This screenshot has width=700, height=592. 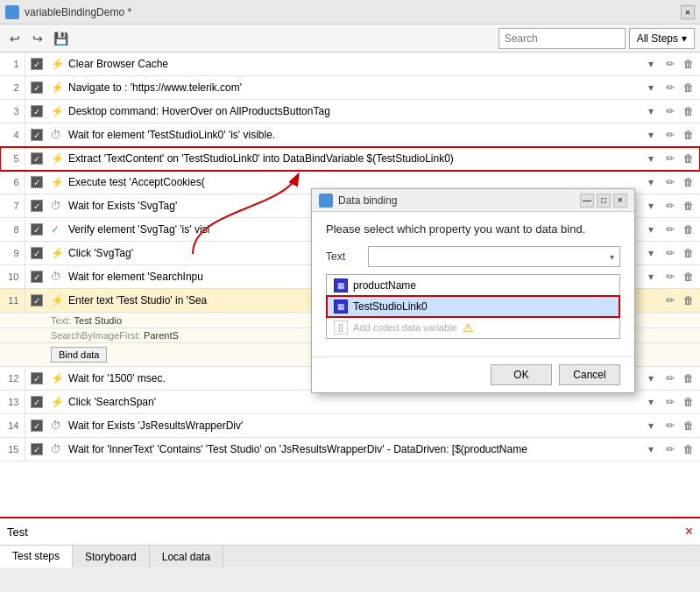 What do you see at coordinates (60, 39) in the screenshot?
I see `save-button: 💾` at bounding box center [60, 39].